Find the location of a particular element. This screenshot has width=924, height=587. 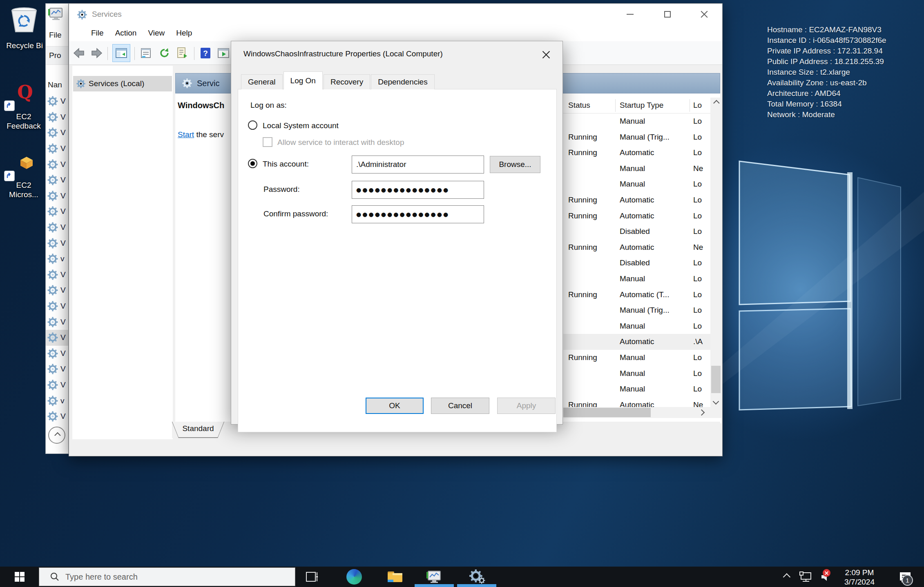

horizontal-scrollbar is located at coordinates (642, 412).